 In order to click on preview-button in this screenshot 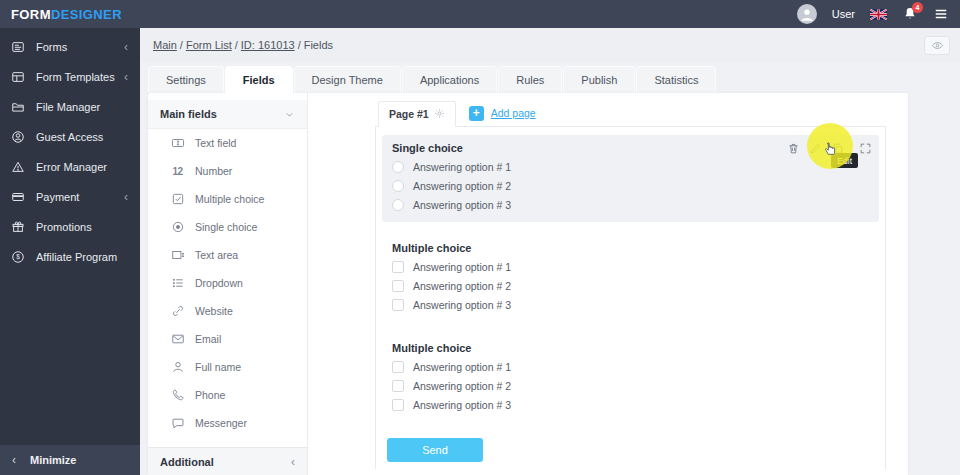, I will do `click(937, 46)`.